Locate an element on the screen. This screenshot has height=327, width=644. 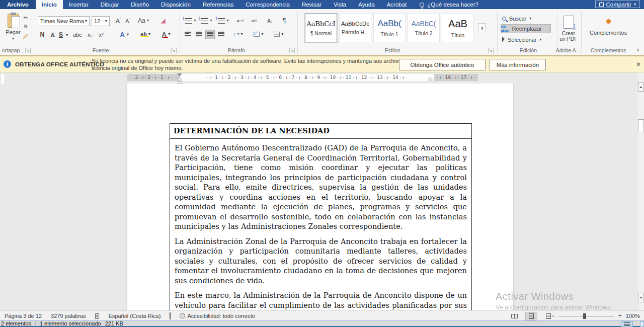
superscript-button: x² is located at coordinates (101, 35).